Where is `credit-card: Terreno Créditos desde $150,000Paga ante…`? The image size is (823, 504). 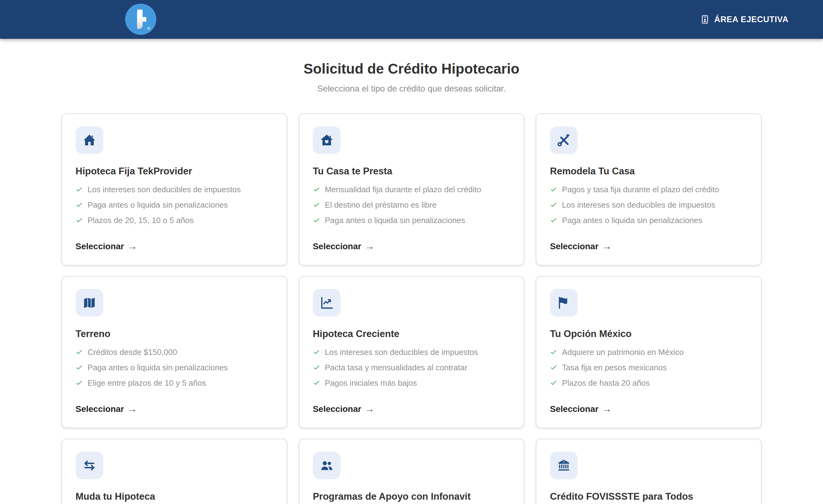
credit-card: Terreno Créditos desde $150,000Paga ante… is located at coordinates (174, 352).